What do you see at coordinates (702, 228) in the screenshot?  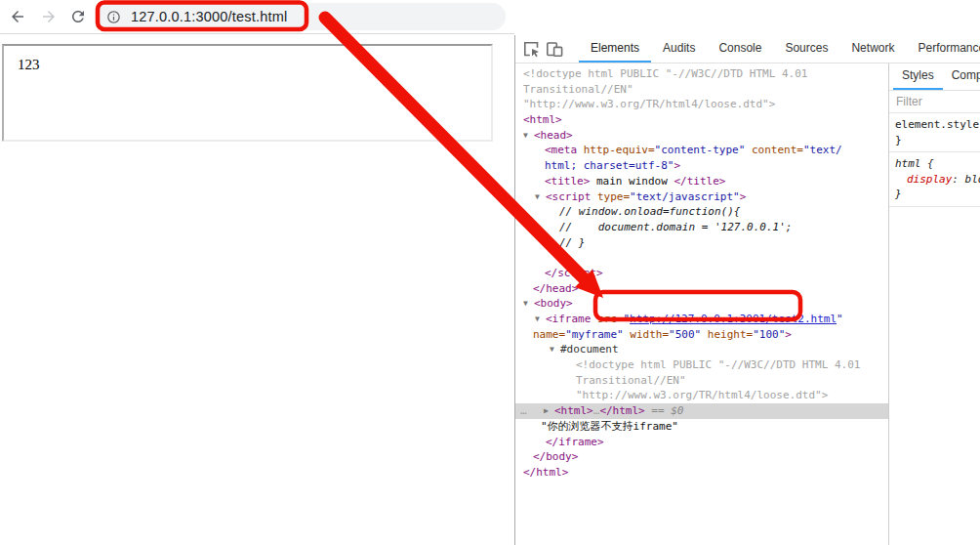 I see `dom-tree-line: // document.domain = '127.0.0.1';` at bounding box center [702, 228].